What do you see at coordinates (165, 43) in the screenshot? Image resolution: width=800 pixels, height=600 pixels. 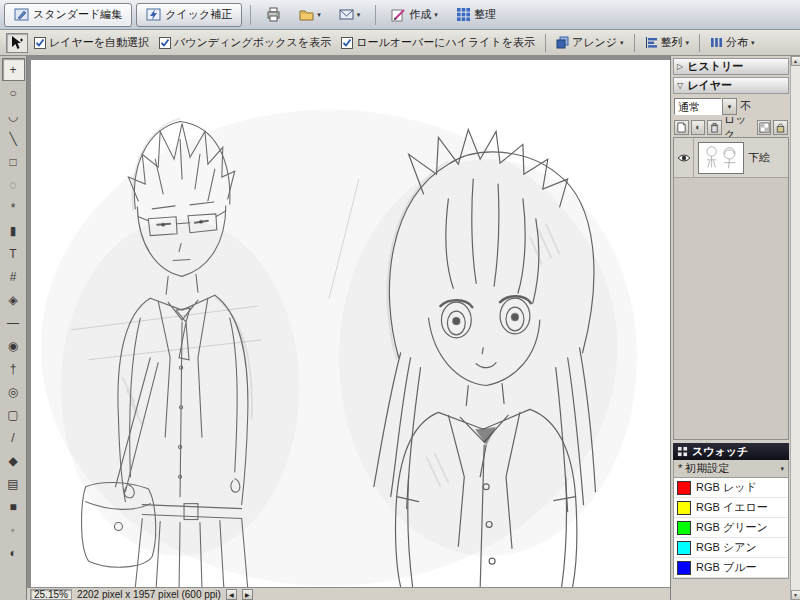 I see `show-bounding-box-checkbox` at bounding box center [165, 43].